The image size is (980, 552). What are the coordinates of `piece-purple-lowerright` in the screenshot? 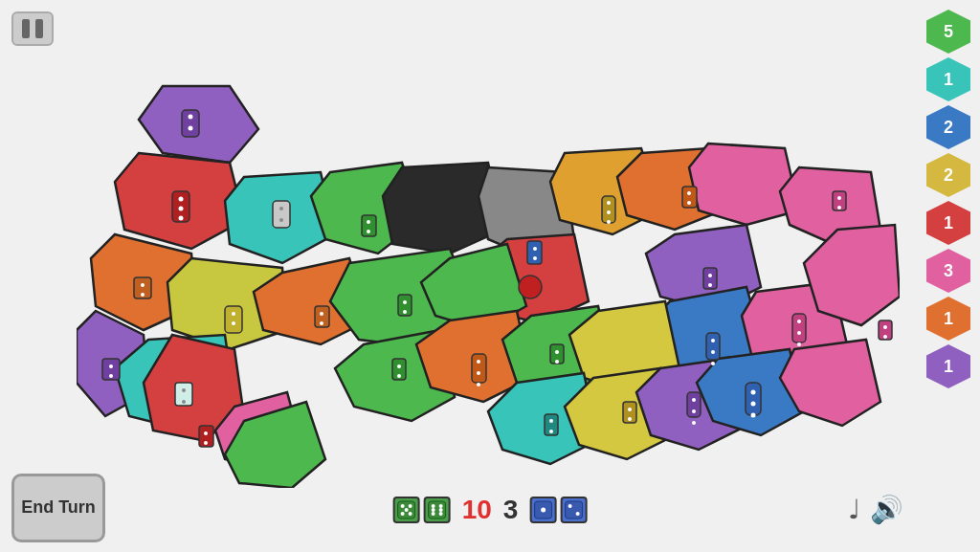 It's located at (694, 405).